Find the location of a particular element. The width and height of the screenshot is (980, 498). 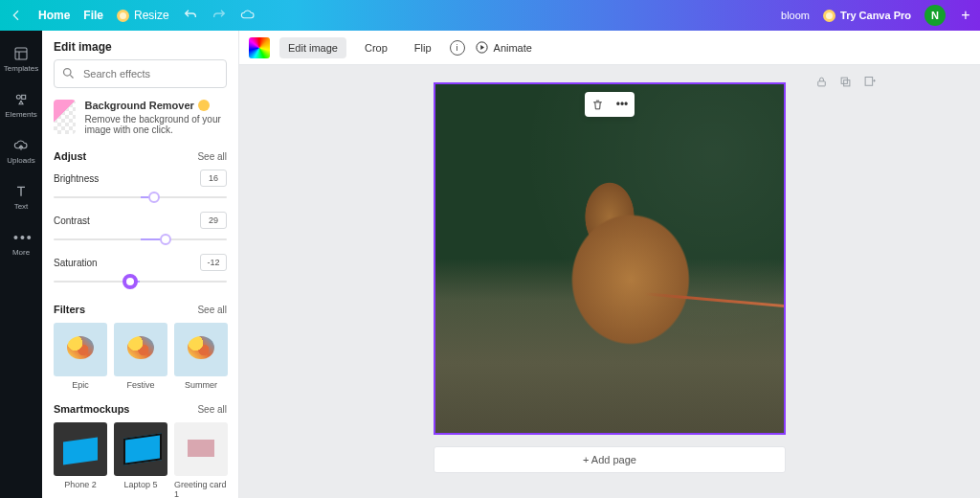

filter-summer: Summer is located at coordinates (201, 356).